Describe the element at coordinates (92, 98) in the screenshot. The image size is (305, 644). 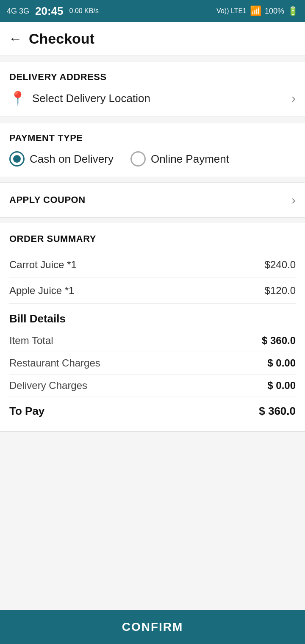
I see `delivery-location-text: Select Delivery Location` at that location.